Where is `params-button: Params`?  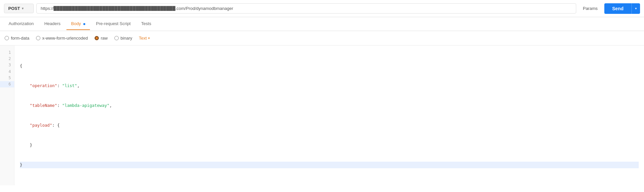
params-button: Params is located at coordinates (590, 9).